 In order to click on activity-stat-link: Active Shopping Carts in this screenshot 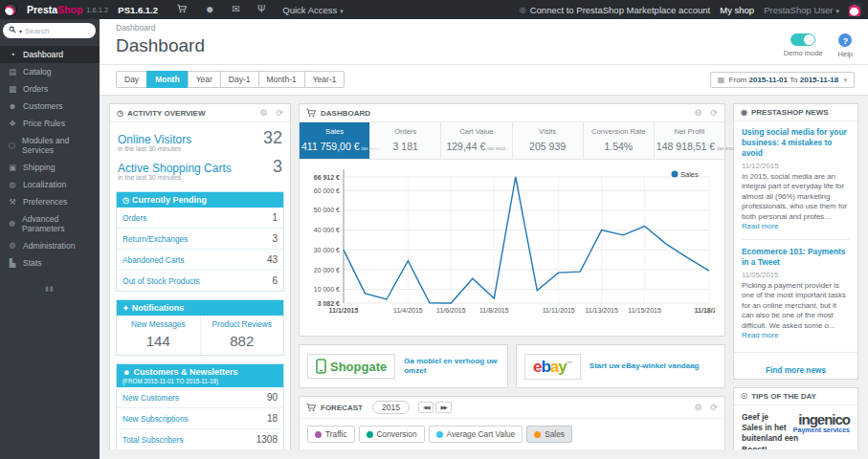, I will do `click(174, 168)`.